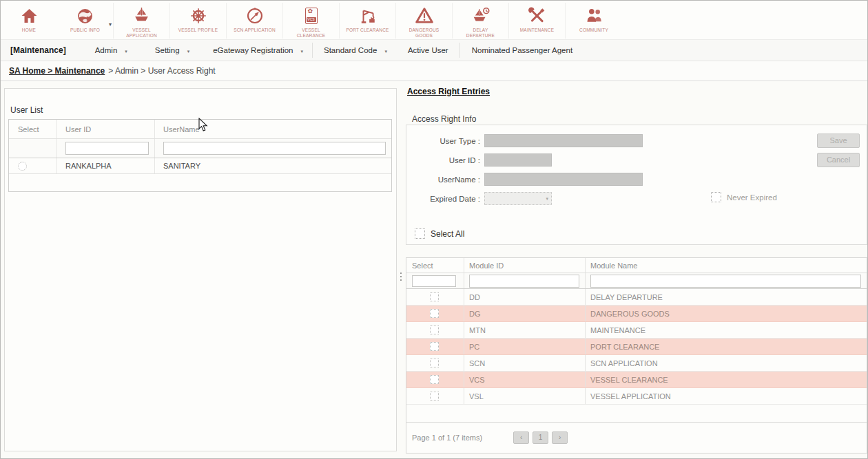 The height and width of the screenshot is (459, 868). What do you see at coordinates (311, 21) in the screenshot?
I see `toolbar-item-vessel-clearance: ✿ VCS VESSEL CLEARANCE` at bounding box center [311, 21].